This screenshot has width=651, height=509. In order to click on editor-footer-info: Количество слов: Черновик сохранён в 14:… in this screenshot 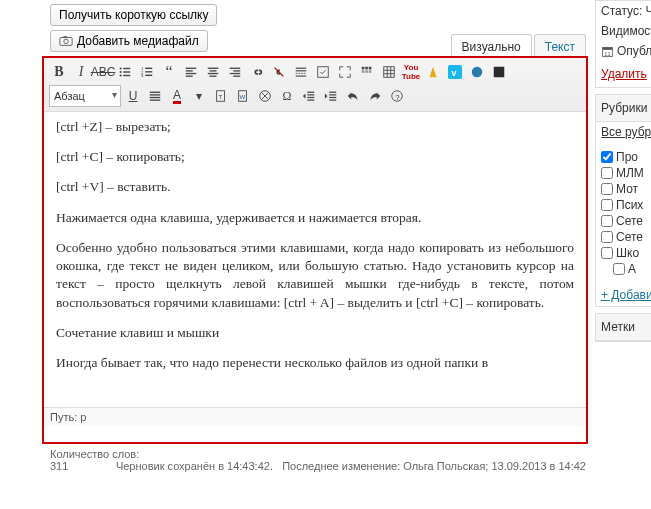, I will do `click(318, 460)`.